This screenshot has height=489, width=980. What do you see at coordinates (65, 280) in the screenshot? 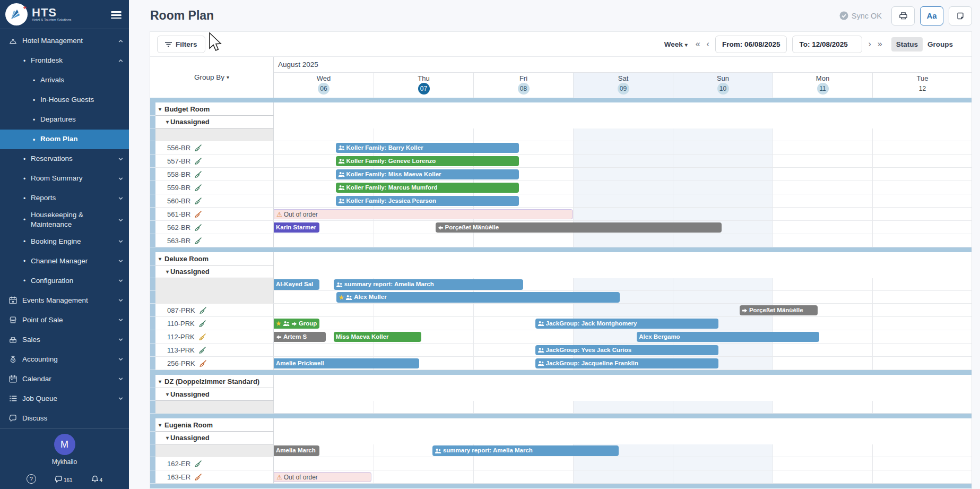
I see `sidebar-item-configuration: •Configuration` at bounding box center [65, 280].